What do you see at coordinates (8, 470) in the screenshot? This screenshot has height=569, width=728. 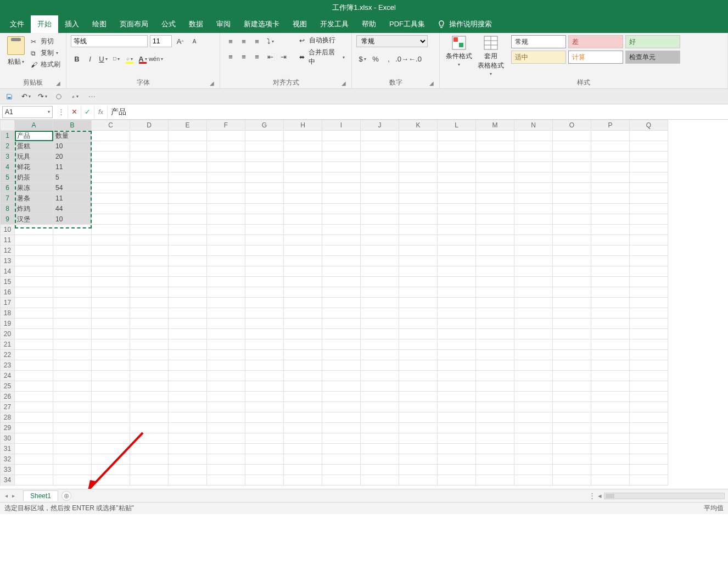 I see `row-header: 33` at bounding box center [8, 470].